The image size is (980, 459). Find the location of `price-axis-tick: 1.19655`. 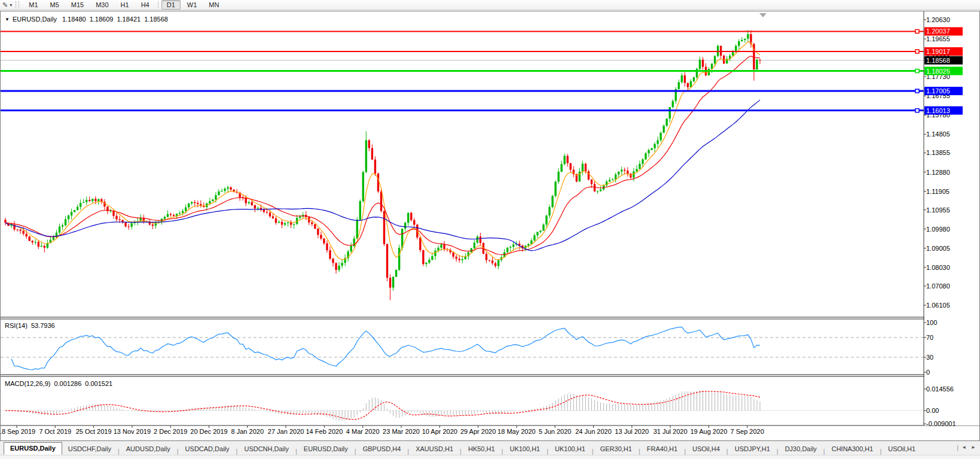

price-axis-tick: 1.19655 is located at coordinates (938, 39).